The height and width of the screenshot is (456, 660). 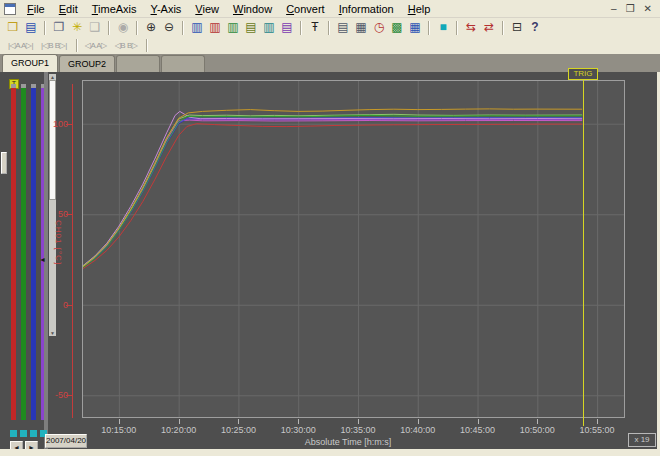 What do you see at coordinates (648, 9) in the screenshot?
I see `close-button: ✕` at bounding box center [648, 9].